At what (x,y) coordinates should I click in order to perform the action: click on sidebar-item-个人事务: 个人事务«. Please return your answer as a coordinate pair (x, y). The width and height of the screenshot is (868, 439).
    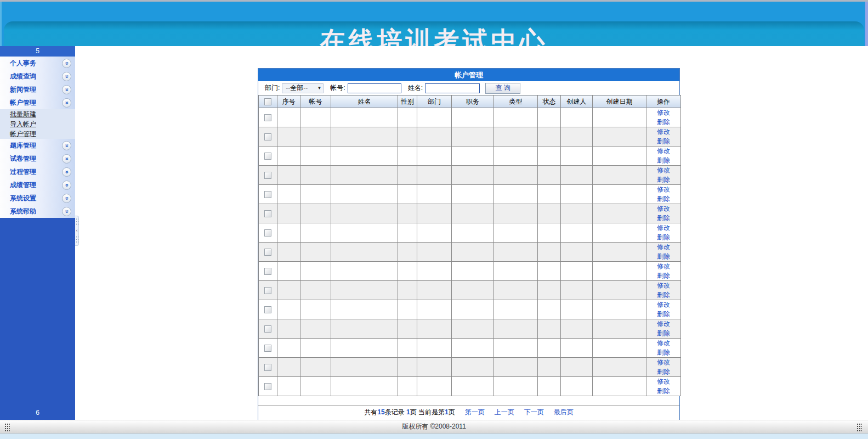
    Looking at the image, I should click on (37, 63).